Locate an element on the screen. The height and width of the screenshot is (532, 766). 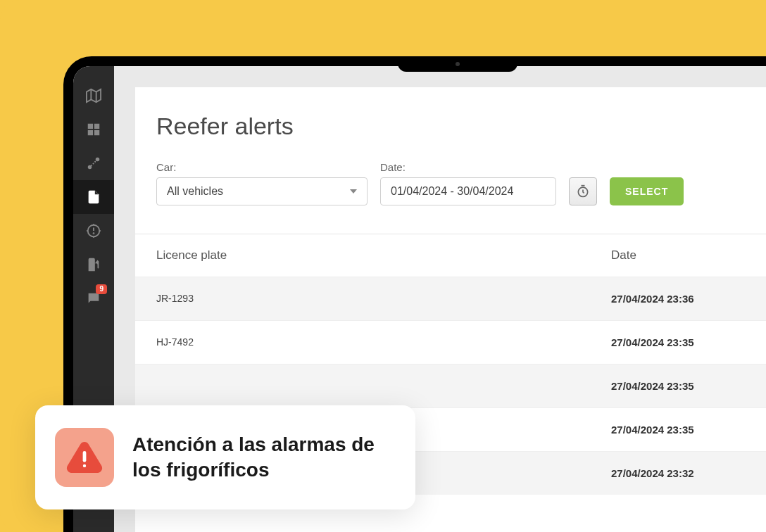
car-dropdown: All vehicles is located at coordinates (262, 191).